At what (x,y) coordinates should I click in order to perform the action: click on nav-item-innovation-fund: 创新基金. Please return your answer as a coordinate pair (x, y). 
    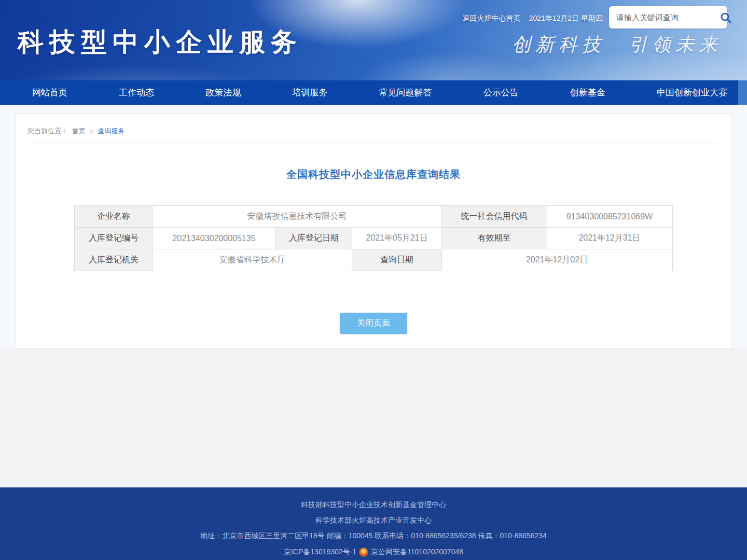
    Looking at the image, I should click on (588, 92).